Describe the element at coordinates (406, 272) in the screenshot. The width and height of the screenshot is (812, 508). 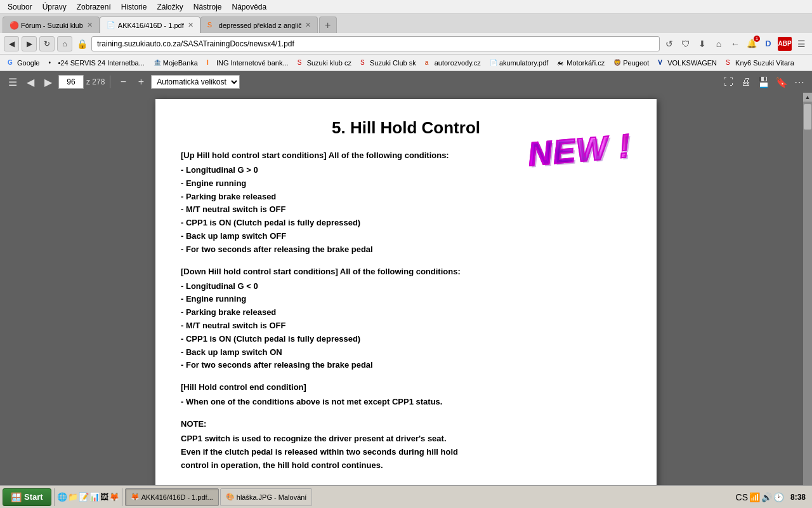
I see `down-hill-header: [Down Hill hold control start conditions…` at that location.